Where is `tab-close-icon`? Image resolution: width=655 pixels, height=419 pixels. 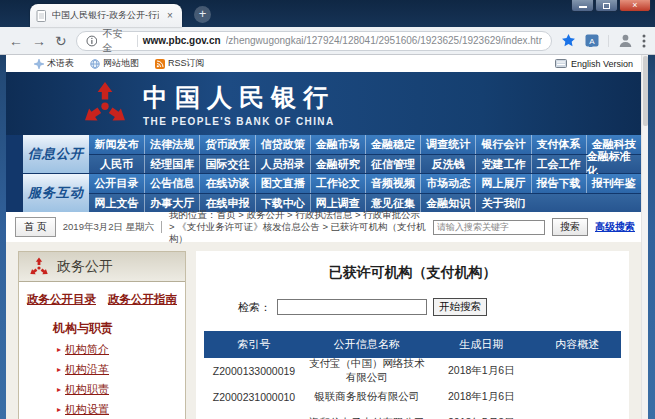 tab-close-icon is located at coordinates (170, 16).